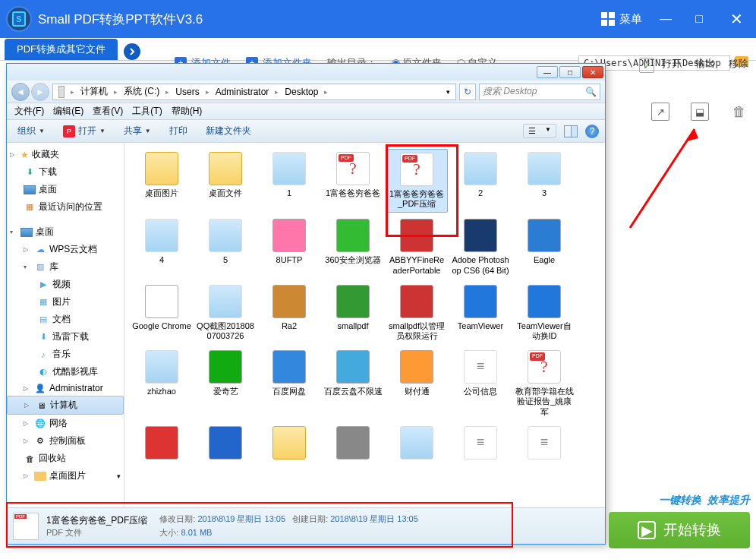  I want to click on nav-row: ◄ ► ▸ 计算机▸ 系统 (C:)▸ Users▸ Administrator…, so click(306, 92).